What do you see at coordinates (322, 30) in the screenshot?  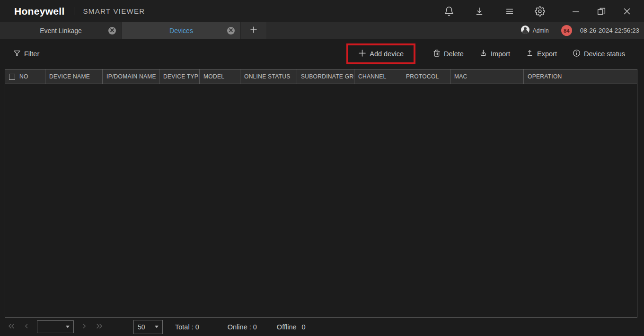 I see `tabbar: Event Linkage Devices` at bounding box center [322, 30].